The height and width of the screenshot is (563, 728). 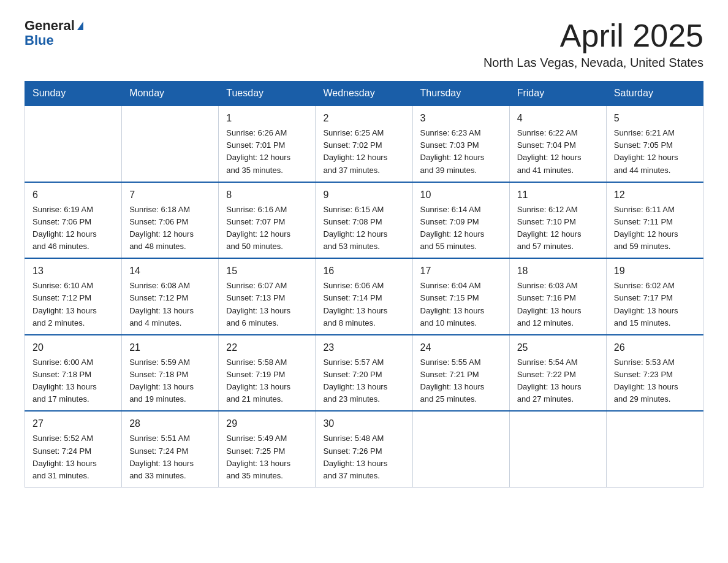 I want to click on calendar-cell: 1Sunrise: 6:26 AM Sunset: 7:01 PM Daylig…, so click(x=267, y=144).